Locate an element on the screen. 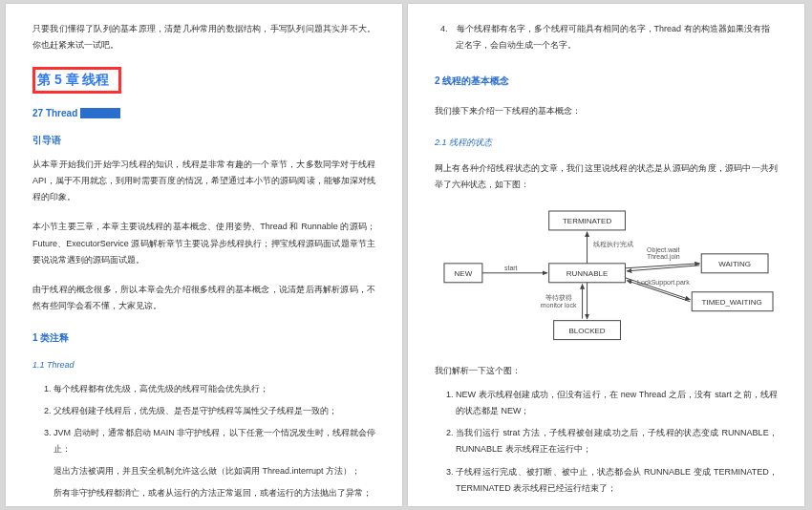 Image resolution: width=812 pixels, height=510 pixels. svg-text: monitor lock is located at coordinates (559, 306).